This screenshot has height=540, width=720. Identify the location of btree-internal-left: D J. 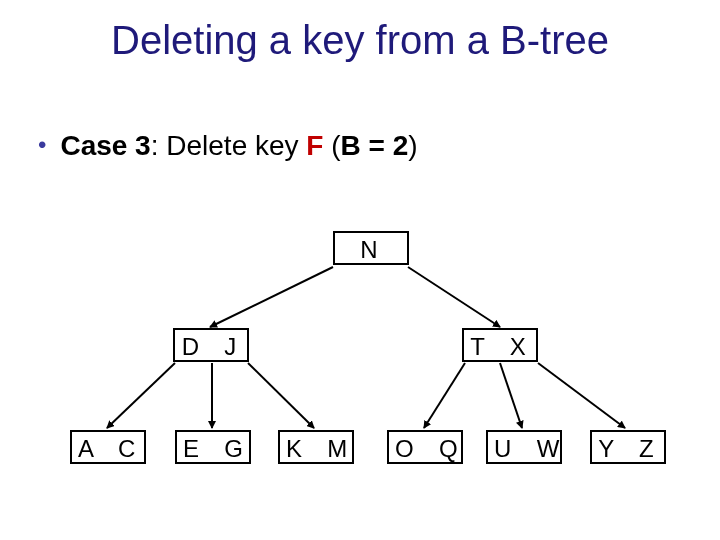
(211, 345).